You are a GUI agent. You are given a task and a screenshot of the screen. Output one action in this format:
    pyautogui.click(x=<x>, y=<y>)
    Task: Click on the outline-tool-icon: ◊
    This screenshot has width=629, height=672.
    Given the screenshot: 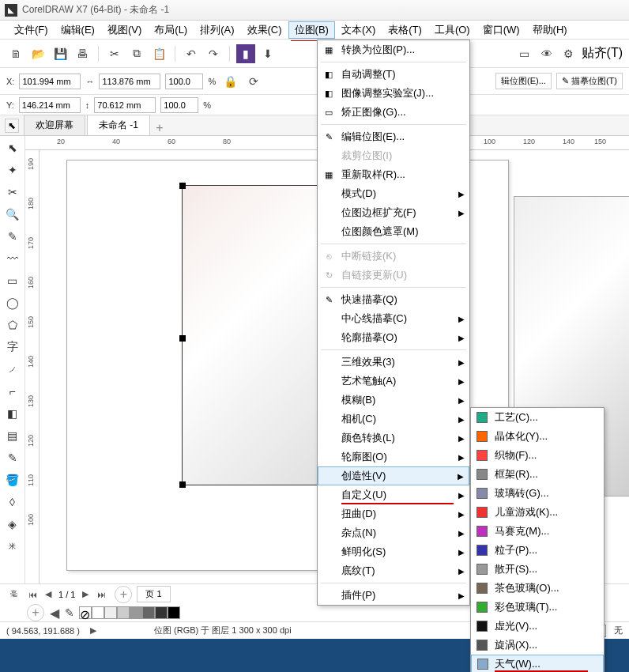 What is the action you would take?
    pyautogui.click(x=13, y=502)
    